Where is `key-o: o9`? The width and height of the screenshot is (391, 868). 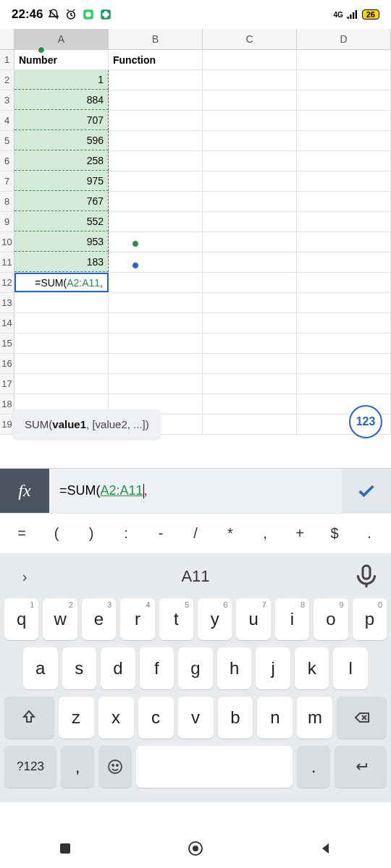
key-o: o9 is located at coordinates (330, 619).